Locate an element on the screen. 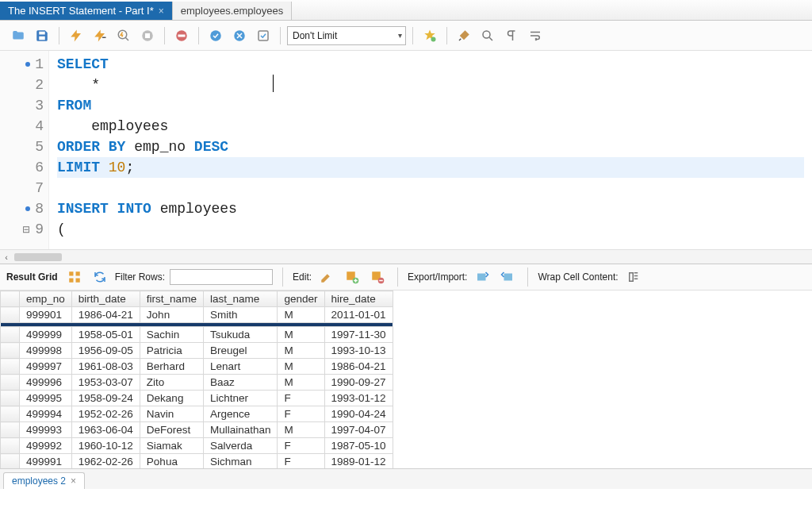  cell: 499991 is located at coordinates (46, 462).